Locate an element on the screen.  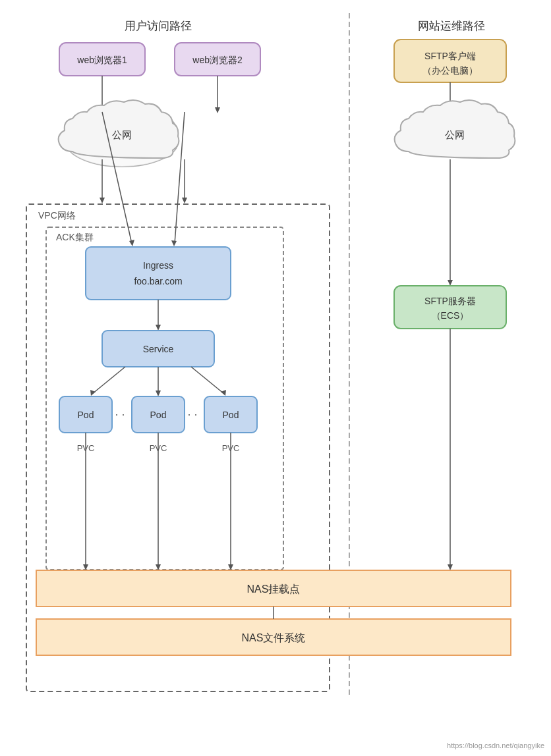
svg-text: Ingress is located at coordinates (158, 265).